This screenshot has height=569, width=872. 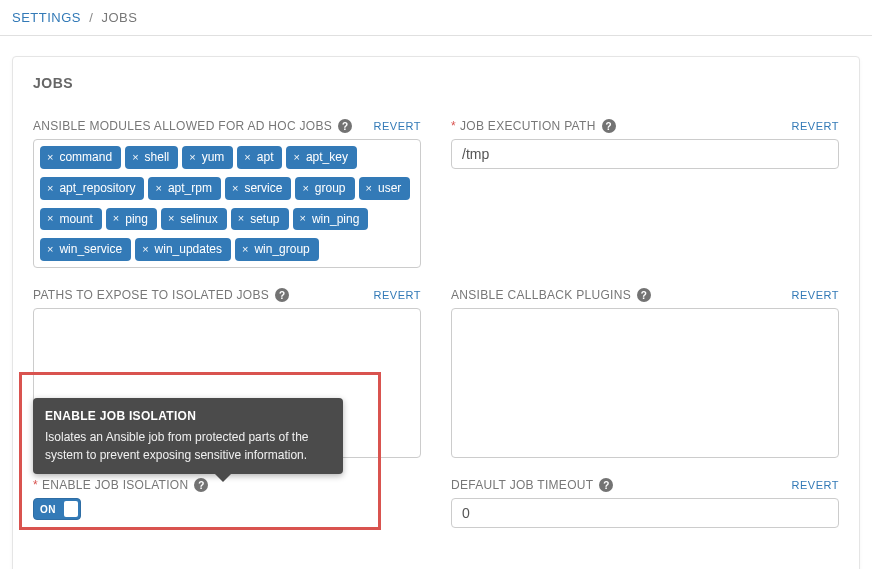 What do you see at coordinates (258, 188) in the screenshot?
I see `module-tag: ×service` at bounding box center [258, 188].